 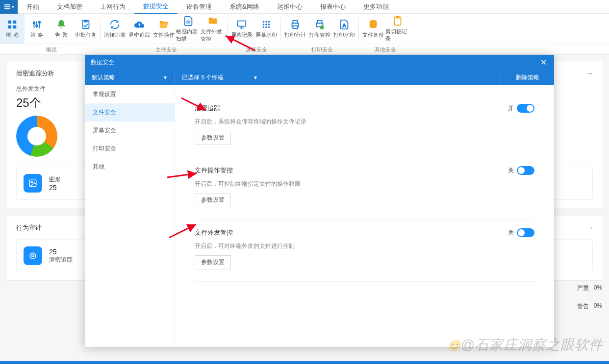 What do you see at coordinates (333, 7) in the screenshot?
I see `menu-item-7: 报表中心` at bounding box center [333, 7].